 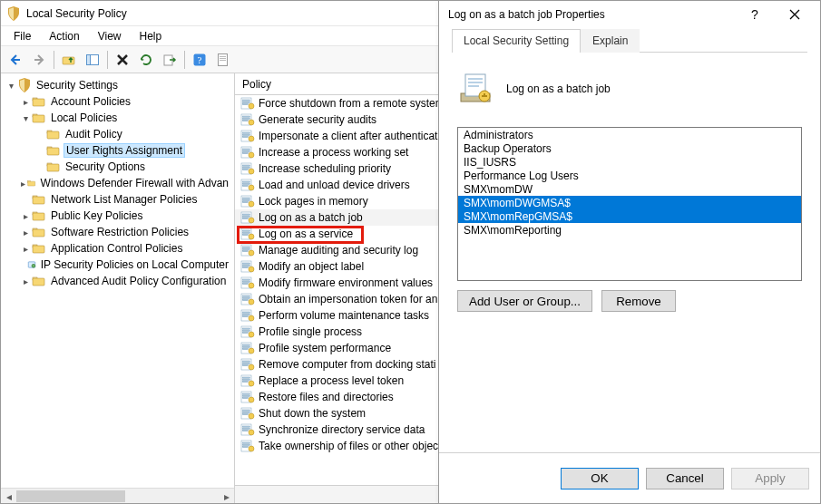 What do you see at coordinates (170, 60) in the screenshot?
I see `export-button` at bounding box center [170, 60].